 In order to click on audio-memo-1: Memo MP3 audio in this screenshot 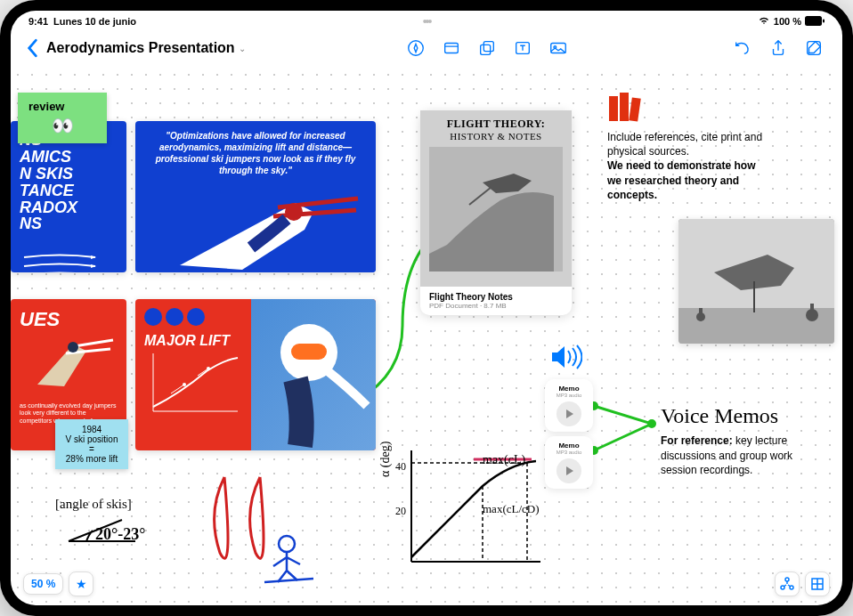, I will do `click(569, 406)`.